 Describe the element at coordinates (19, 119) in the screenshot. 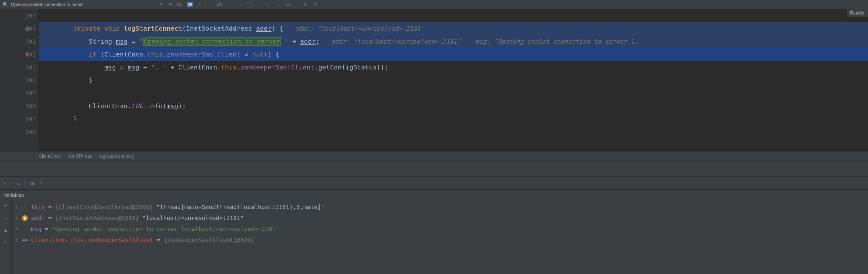

I see `gutter-row: 607` at that location.